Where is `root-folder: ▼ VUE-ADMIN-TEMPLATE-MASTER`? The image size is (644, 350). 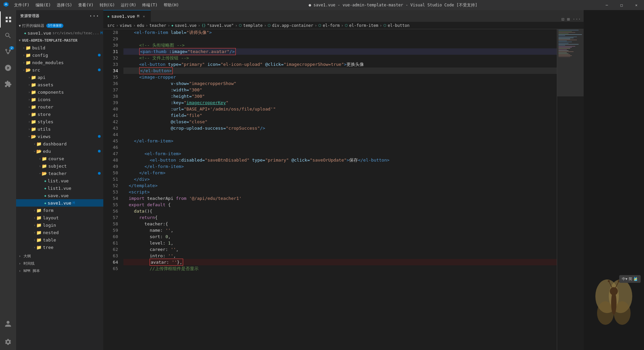 root-folder: ▼ VUE-ADMIN-TEMPLATE-MASTER is located at coordinates (60, 40).